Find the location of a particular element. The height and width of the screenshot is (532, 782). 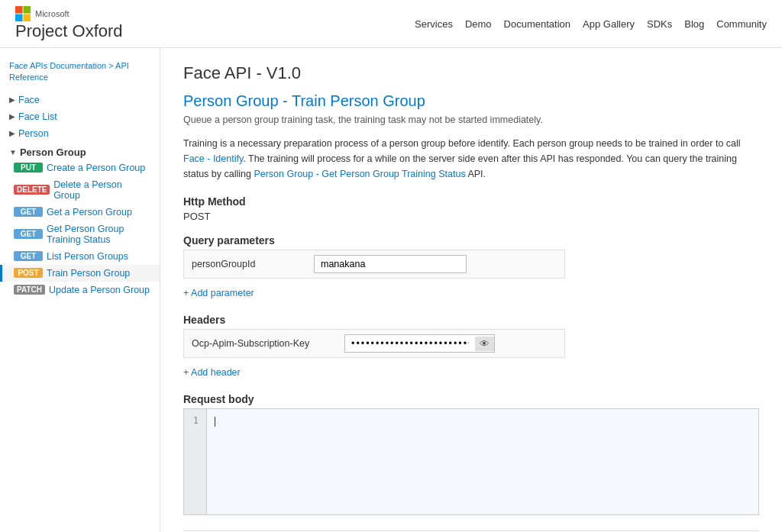

query-params-label: Query parameters is located at coordinates (471, 240).